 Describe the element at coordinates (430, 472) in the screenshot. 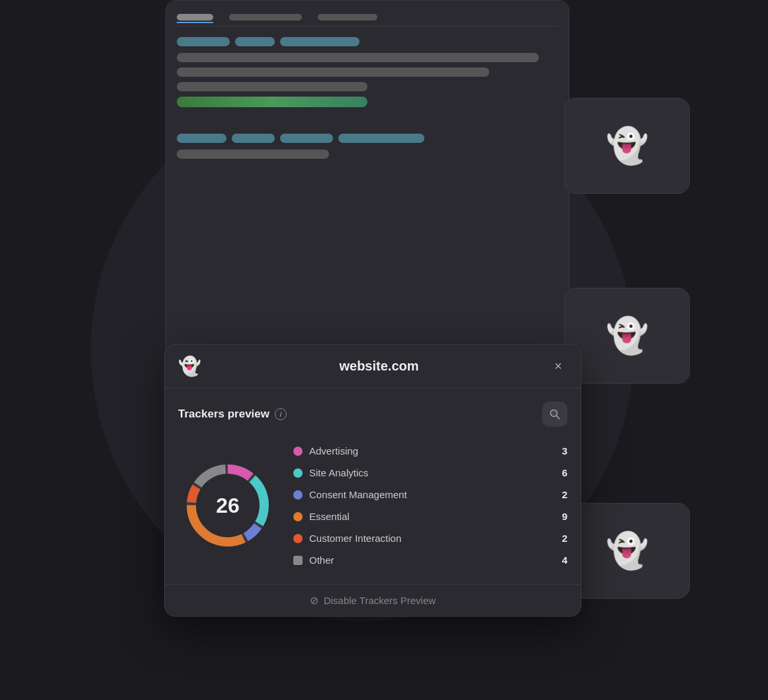

I see `tracker-item-site-analytics: Site Analytics 6` at that location.